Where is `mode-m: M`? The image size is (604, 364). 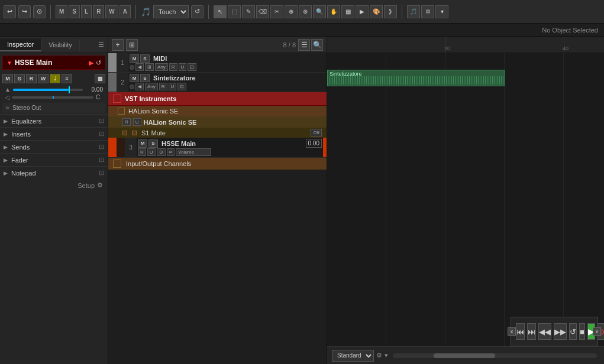
mode-m: M is located at coordinates (62, 12).